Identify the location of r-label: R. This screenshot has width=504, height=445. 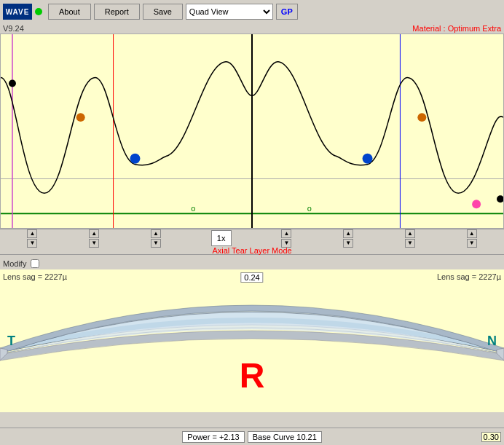
(252, 376).